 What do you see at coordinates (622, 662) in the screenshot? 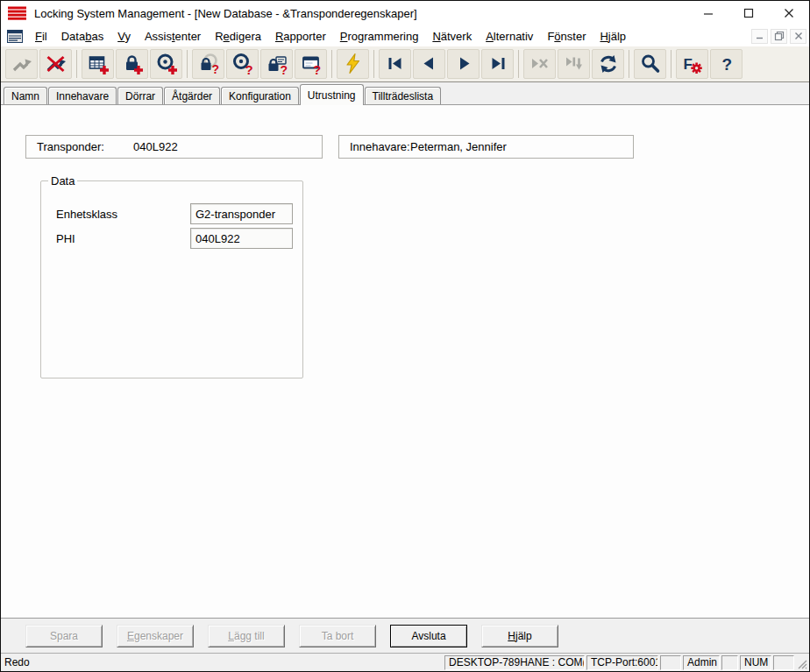
I see `status-panel-tcp-port: TCP-Port:6001` at bounding box center [622, 662].